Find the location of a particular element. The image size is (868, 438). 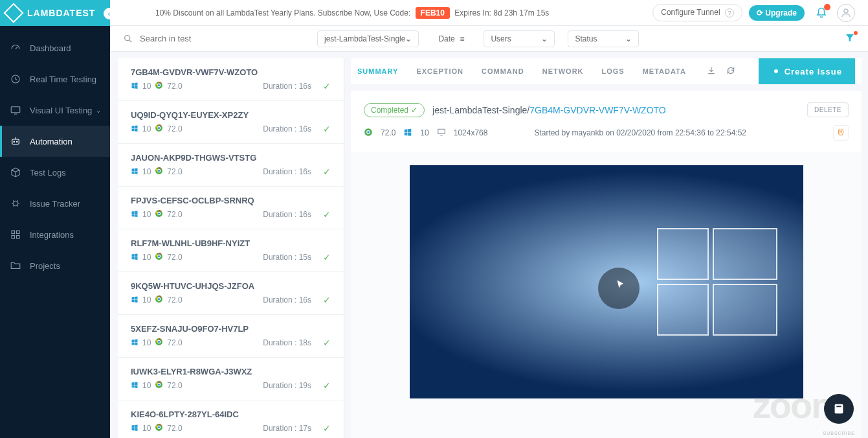

nav-dashboard: Dashboard is located at coordinates (55, 48).